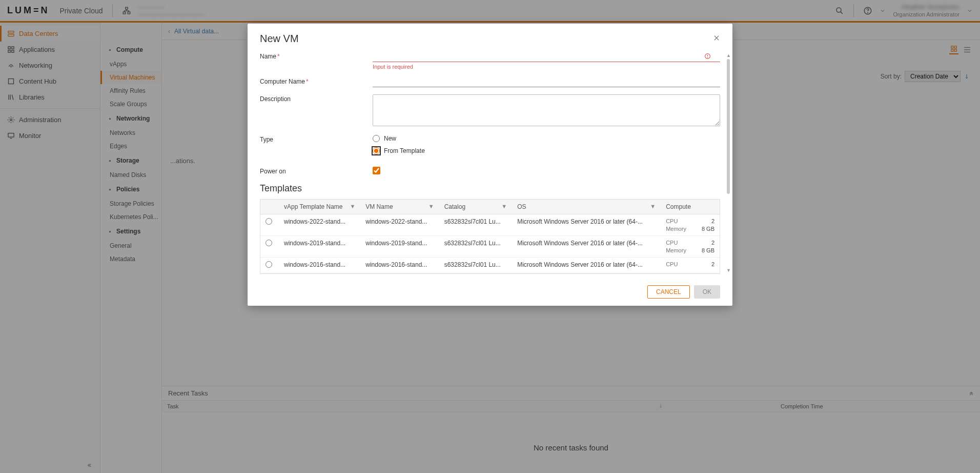 Image resolution: width=980 pixels, height=473 pixels. Describe the element at coordinates (490, 189) in the screenshot. I see `templates-heading: Templates` at that location.